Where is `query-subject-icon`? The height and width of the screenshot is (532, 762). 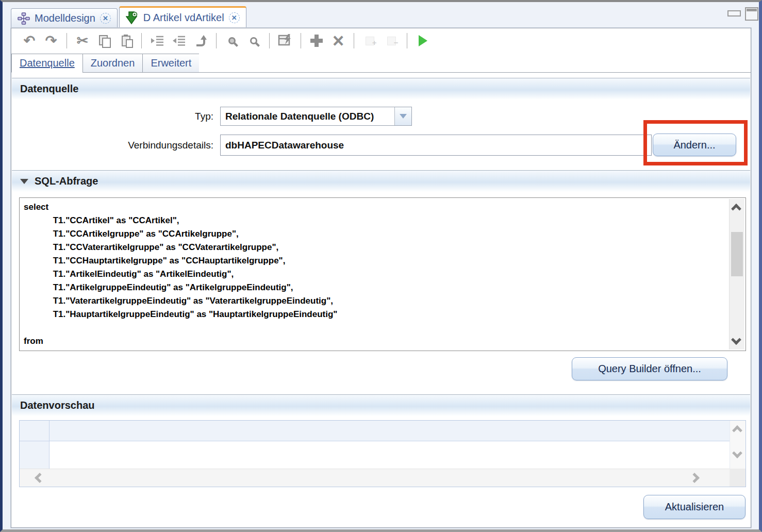
query-subject-icon is located at coordinates (132, 18).